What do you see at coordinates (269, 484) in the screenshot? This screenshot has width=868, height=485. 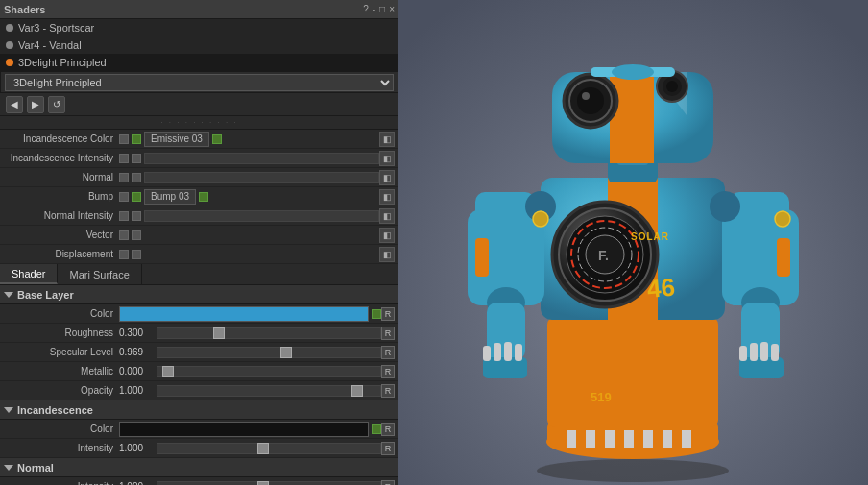 I see `normal-section-intensity-slider` at bounding box center [269, 484].